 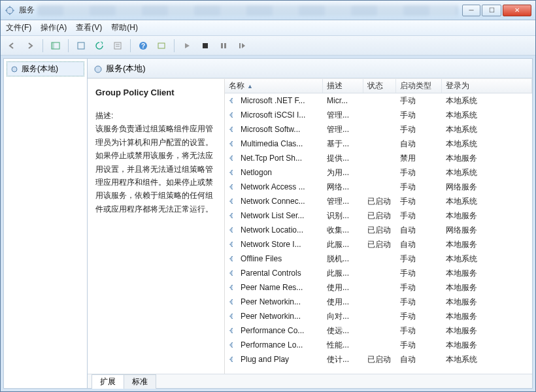 What do you see at coordinates (378, 302) in the screenshot?
I see `service-row: Peer Networkin...使用...手动本地服务` at bounding box center [378, 302].